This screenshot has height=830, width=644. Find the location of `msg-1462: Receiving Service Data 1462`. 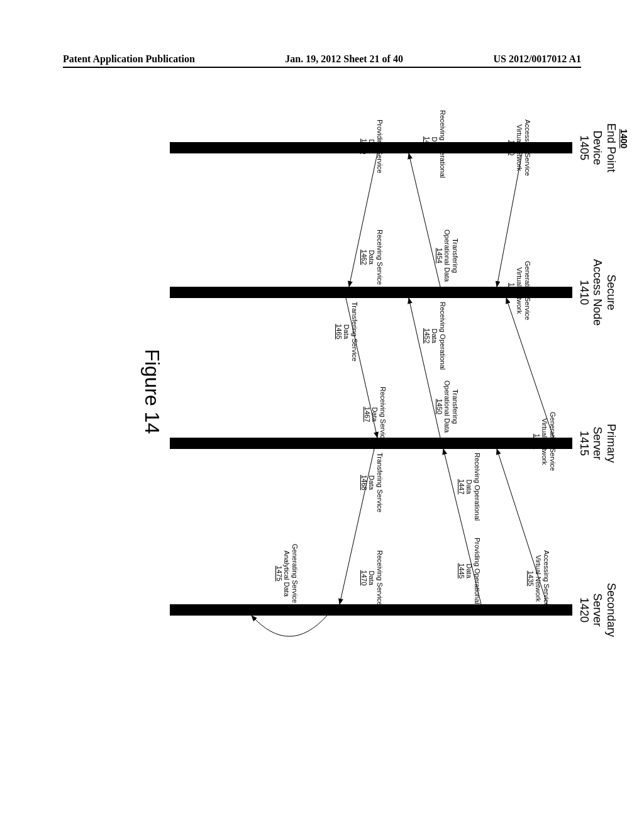

msg-1462: Receiving Service Data 1462 is located at coordinates (372, 257).